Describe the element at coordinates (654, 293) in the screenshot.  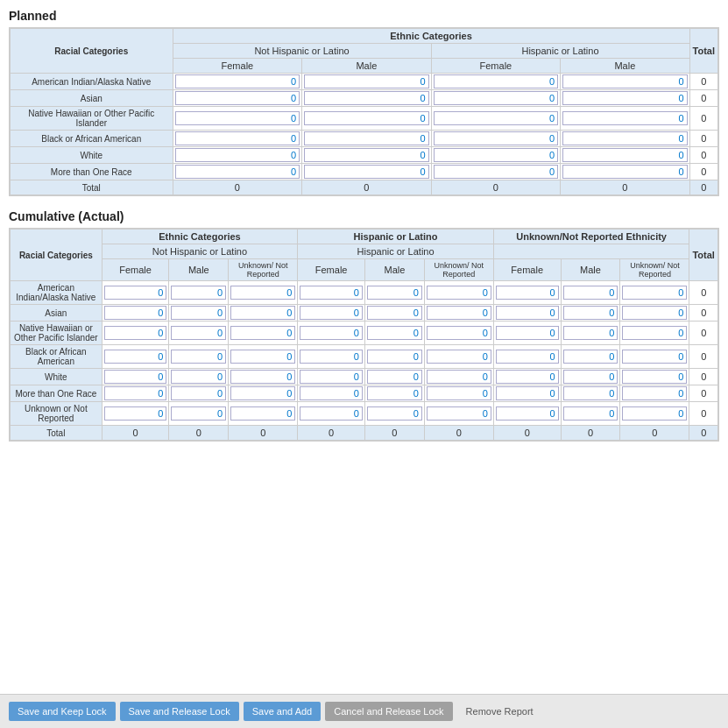
I see `cum-input-ai-u-u` at that location.